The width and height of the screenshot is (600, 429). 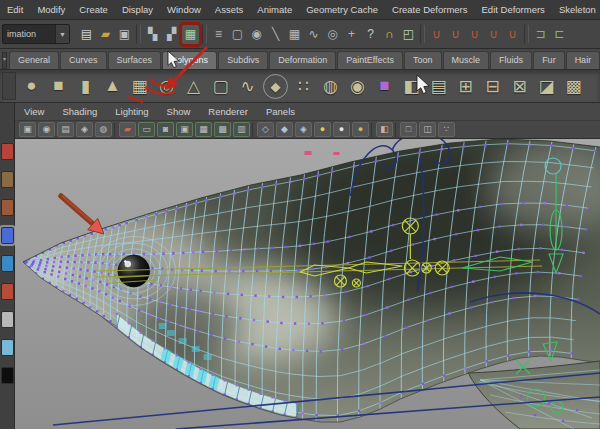 What do you see at coordinates (436, 34) in the screenshot?
I see `snap-grid-icon: ∪` at bounding box center [436, 34].